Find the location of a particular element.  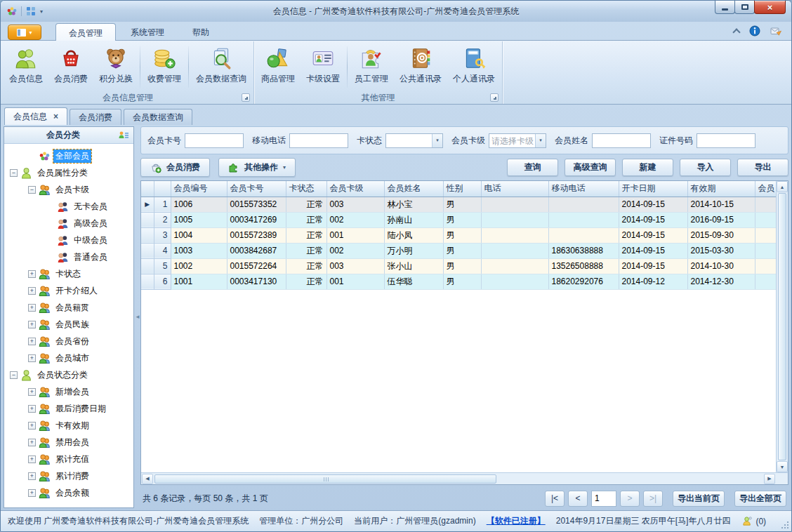

table-cell: 2015-03-30 is located at coordinates (721, 251).